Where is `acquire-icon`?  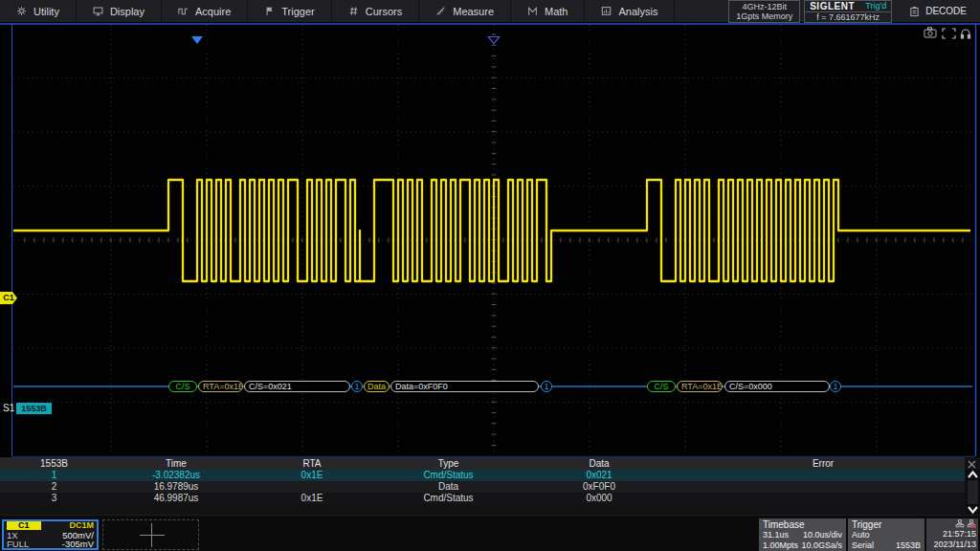
acquire-icon is located at coordinates (184, 11).